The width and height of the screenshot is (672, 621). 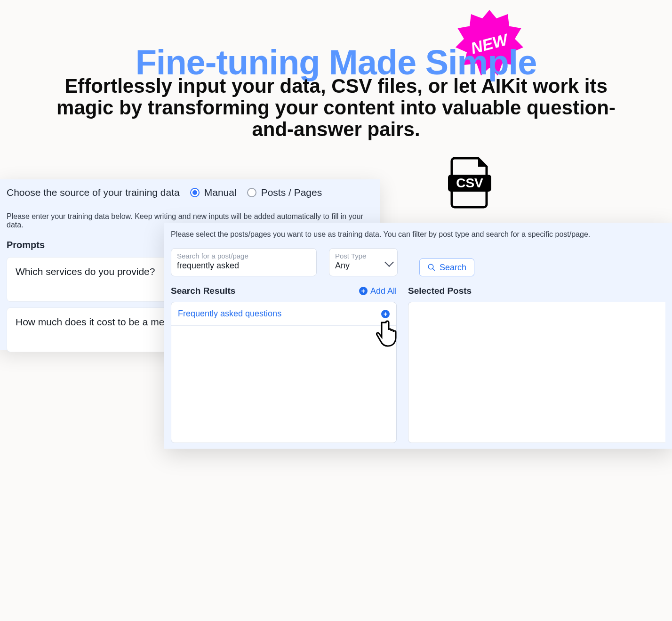 I want to click on search-button-label: Search, so click(x=453, y=267).